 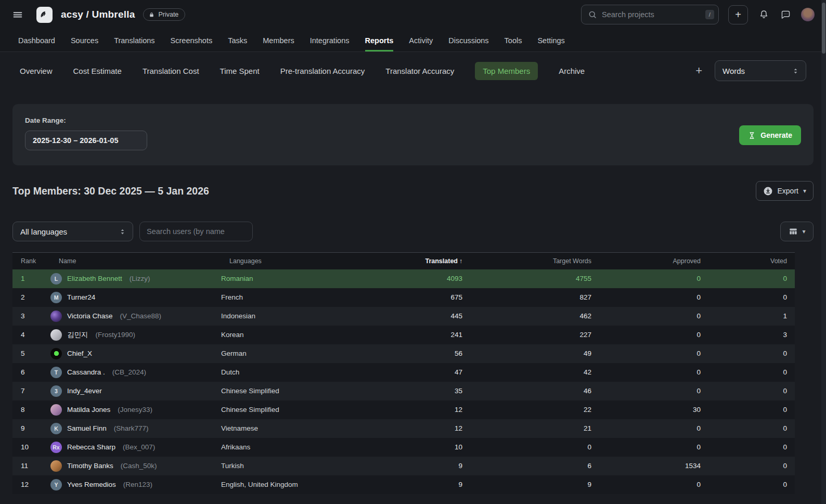 I want to click on nav-tab-reports: Reports, so click(x=380, y=41).